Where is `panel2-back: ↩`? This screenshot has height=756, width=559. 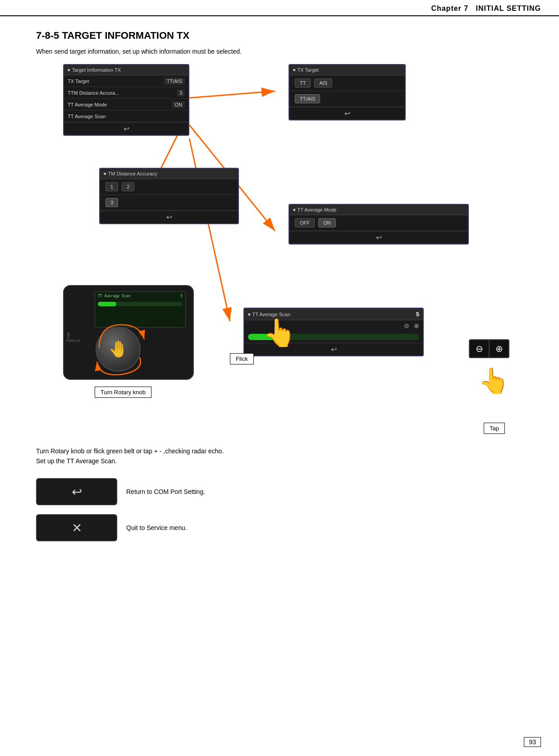 panel2-back: ↩ is located at coordinates (347, 113).